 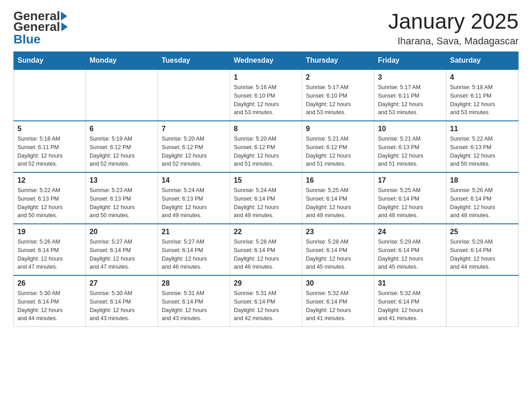 I want to click on calendar-cell: 21Sunrise: 5:27 AM Sunset: 6:14 PM Dayli…, so click(x=194, y=250).